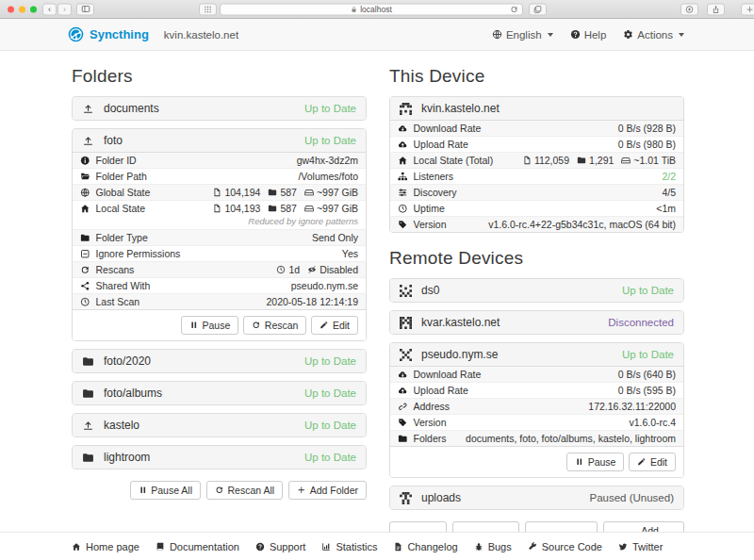 The image size is (754, 560). I want to click on row-value: 0 B/s (980 B), so click(647, 144).